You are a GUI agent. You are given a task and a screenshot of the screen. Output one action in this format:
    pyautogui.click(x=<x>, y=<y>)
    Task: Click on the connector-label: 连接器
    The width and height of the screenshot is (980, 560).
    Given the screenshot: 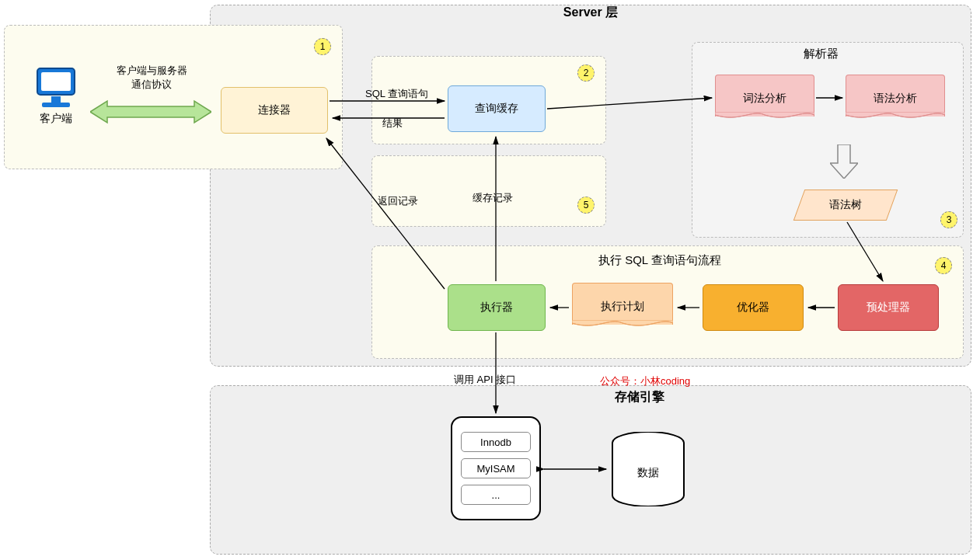 What is the action you would take?
    pyautogui.click(x=274, y=110)
    